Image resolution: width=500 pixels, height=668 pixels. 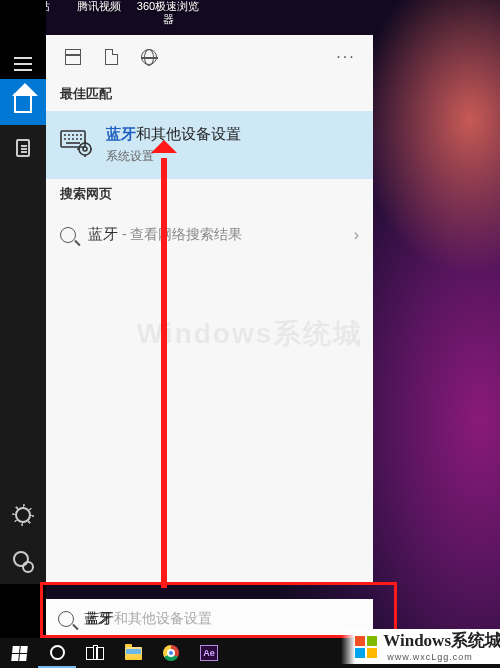 I want to click on cortana-left-rail, so click(x=23, y=332).